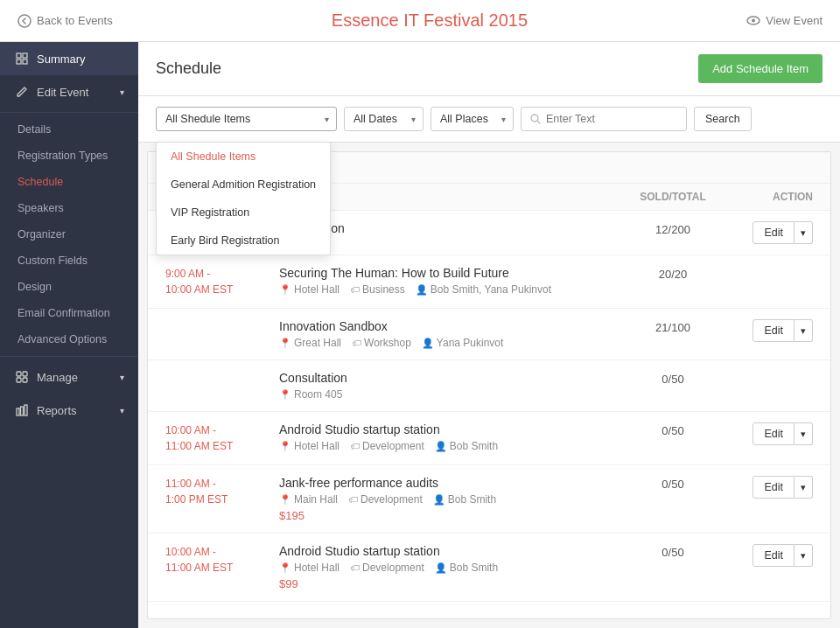  I want to click on search-input, so click(612, 119).